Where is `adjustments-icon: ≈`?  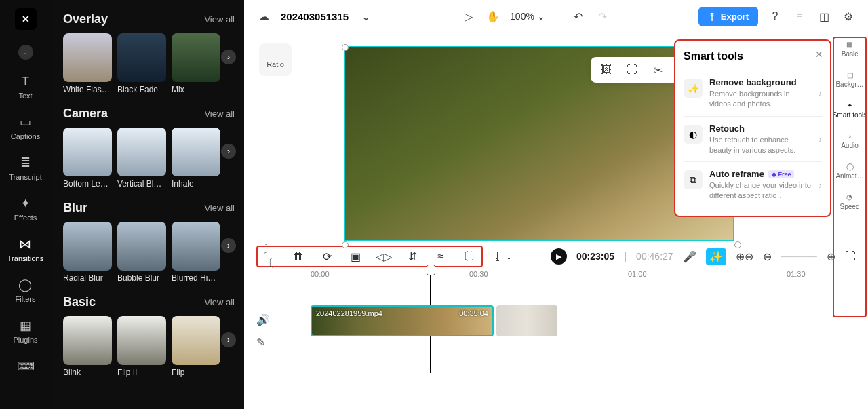
adjustments-icon: ≈ is located at coordinates (441, 256).